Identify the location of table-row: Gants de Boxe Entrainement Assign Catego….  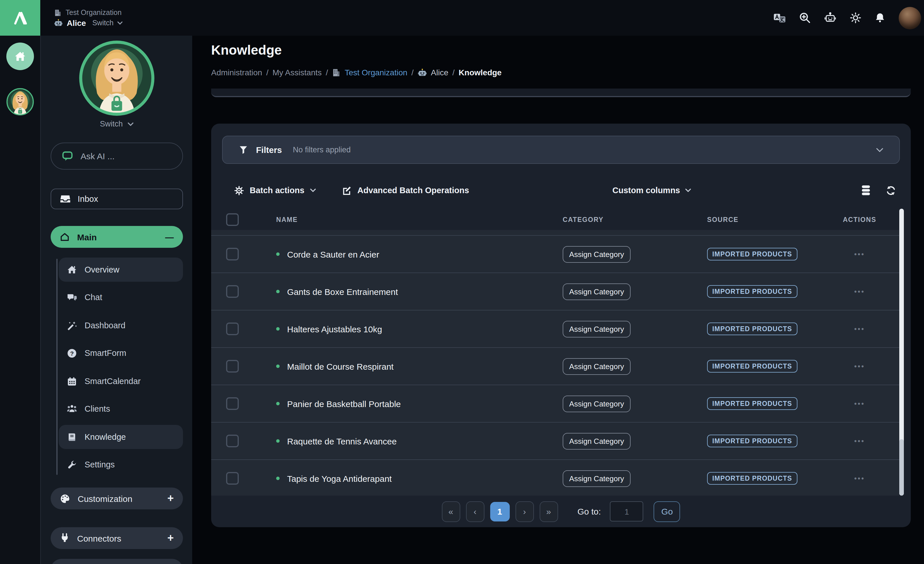
(555, 291).